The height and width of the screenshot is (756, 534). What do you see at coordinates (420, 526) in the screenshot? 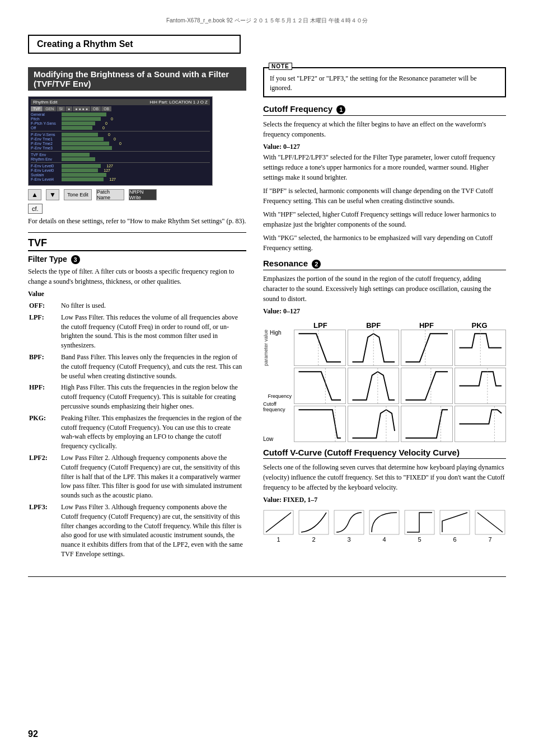
I see `vel-curve-5: 5` at bounding box center [420, 526].